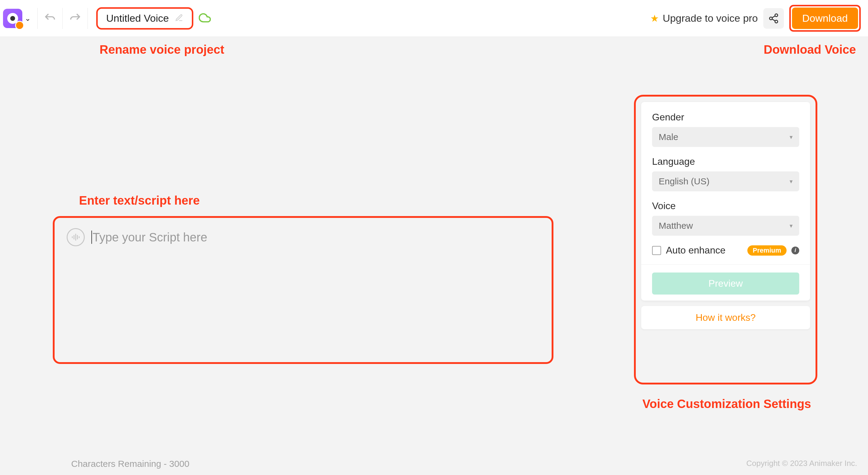  Describe the element at coordinates (726, 162) in the screenshot. I see `language-label: Language` at that location.